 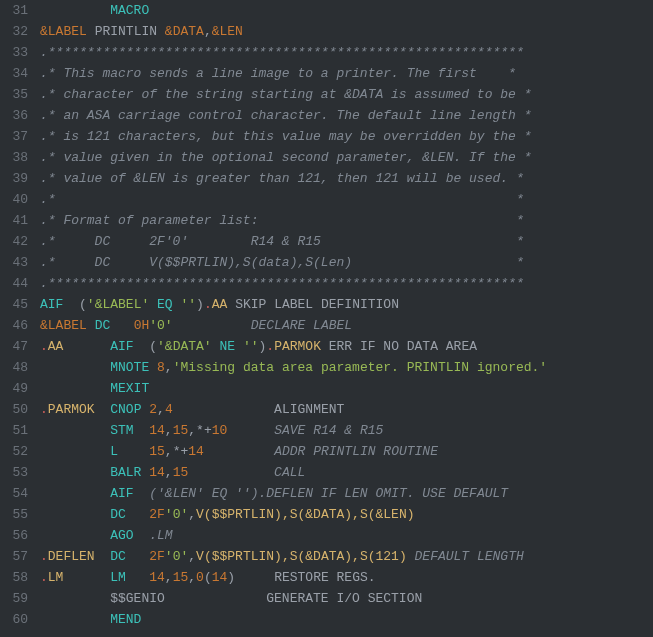 What do you see at coordinates (328, 494) in the screenshot?
I see `token: ('&LEN' EQ '').DEFLEN IF LEN OMIT. USE D…` at bounding box center [328, 494].